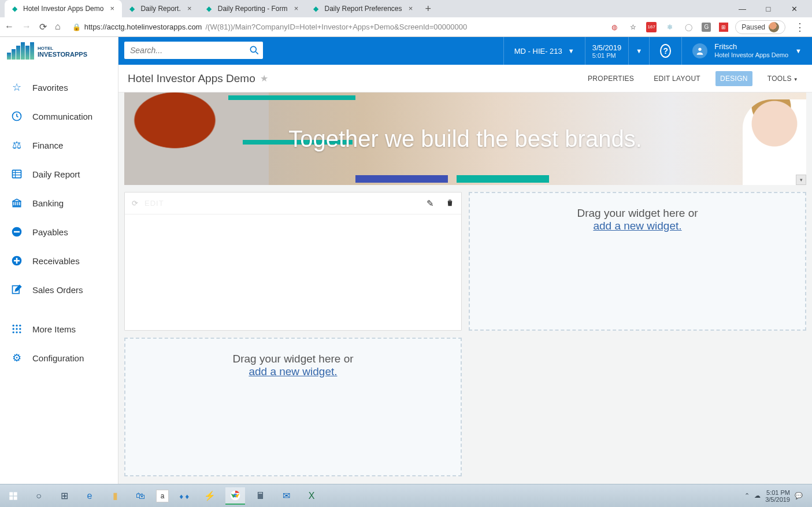 The width and height of the screenshot is (812, 507). I want to click on page-tool-properties: PROPERTIES, so click(611, 79).